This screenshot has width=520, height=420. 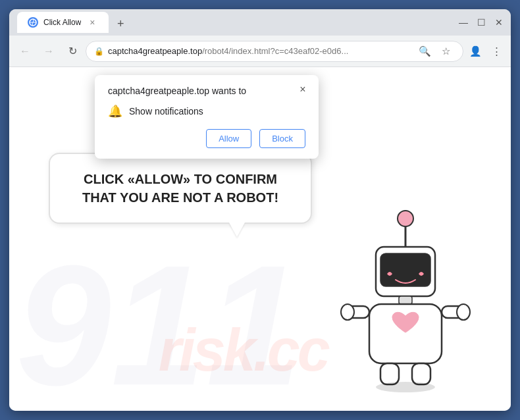 I want to click on profile-area: 👤 ⋮, so click(x=486, y=51).